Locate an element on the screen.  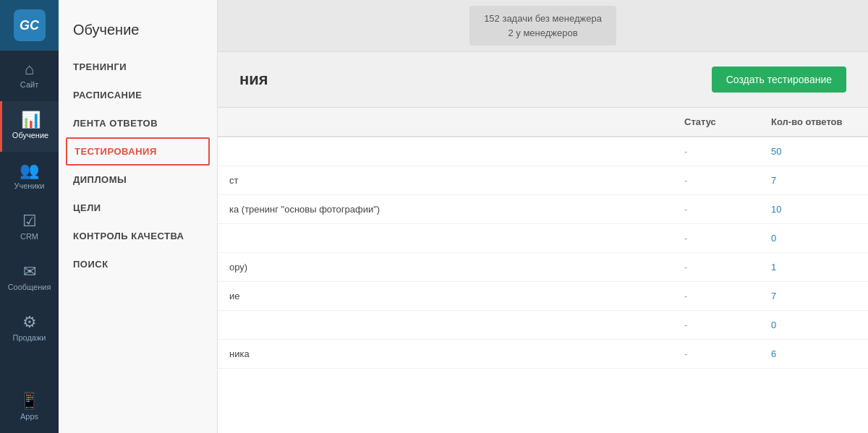
col-header-name is located at coordinates (446, 122).